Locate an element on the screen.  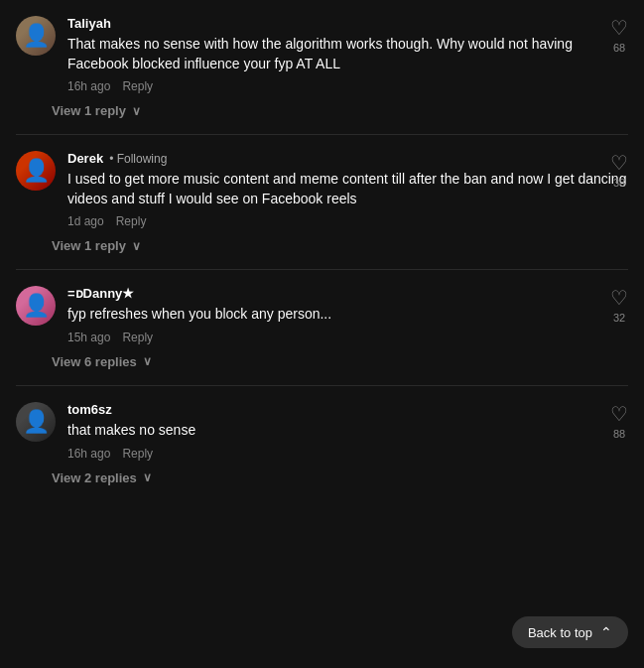
comment-body: Derek• FollowingI used to get more music… is located at coordinates (347, 195).